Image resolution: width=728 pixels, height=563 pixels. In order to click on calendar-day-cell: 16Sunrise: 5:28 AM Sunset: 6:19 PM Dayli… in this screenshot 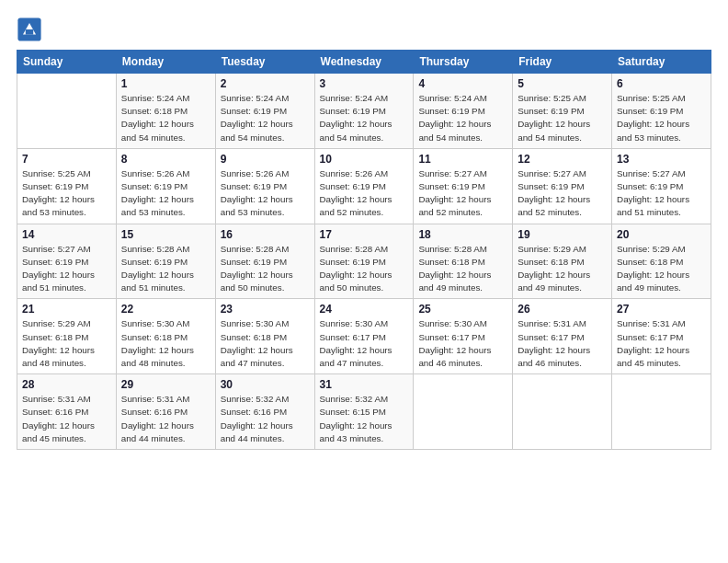, I will do `click(265, 261)`.